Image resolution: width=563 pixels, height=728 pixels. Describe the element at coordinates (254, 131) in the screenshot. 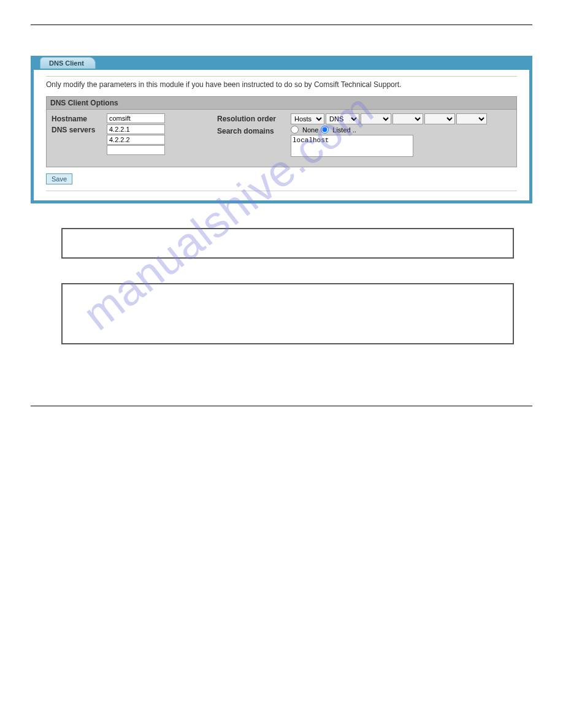

I see `search-domains-label: Search domains` at that location.